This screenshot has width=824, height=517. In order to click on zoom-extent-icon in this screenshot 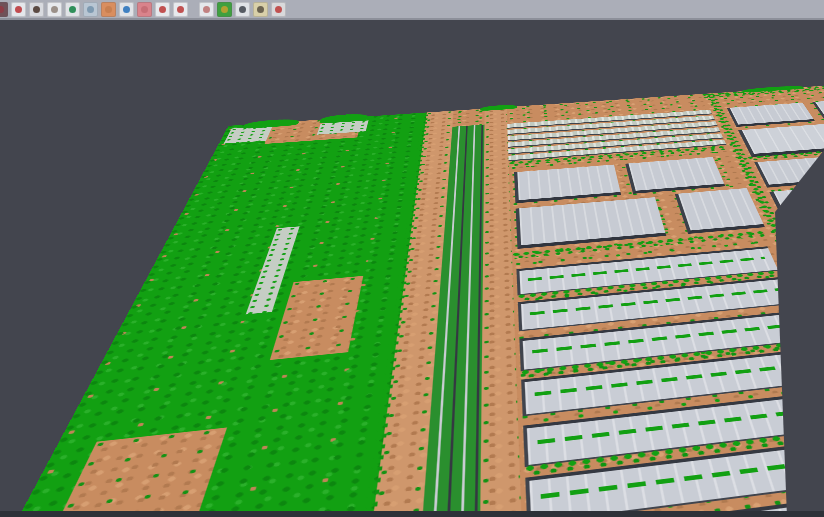, I will do `click(180, 10)`.